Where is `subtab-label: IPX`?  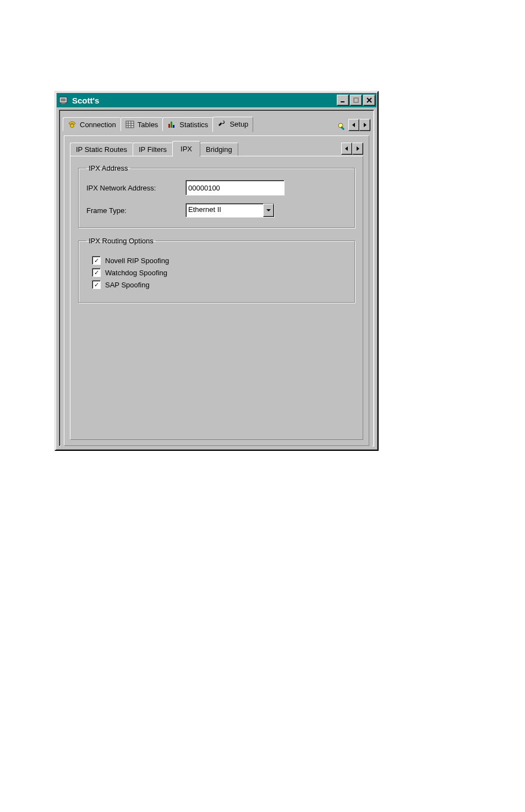
subtab-label: IPX is located at coordinates (186, 149).